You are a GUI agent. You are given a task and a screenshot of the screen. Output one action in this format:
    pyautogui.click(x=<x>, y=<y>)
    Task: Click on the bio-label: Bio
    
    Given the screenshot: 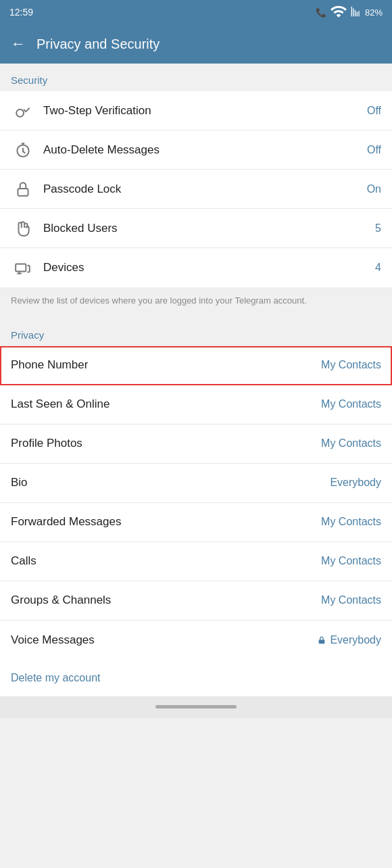 What is the action you would take?
    pyautogui.click(x=170, y=483)
    